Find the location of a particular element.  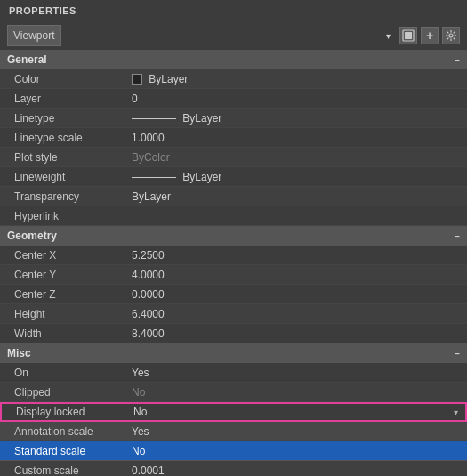

display-locked-value-text: No is located at coordinates (141, 412).